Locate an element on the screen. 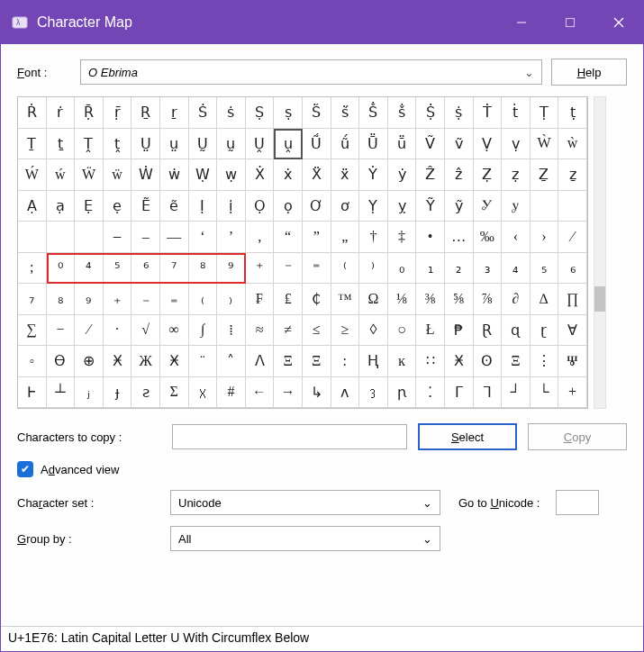 The width and height of the screenshot is (644, 652). char-cell: Ỿ is located at coordinates (488, 207).